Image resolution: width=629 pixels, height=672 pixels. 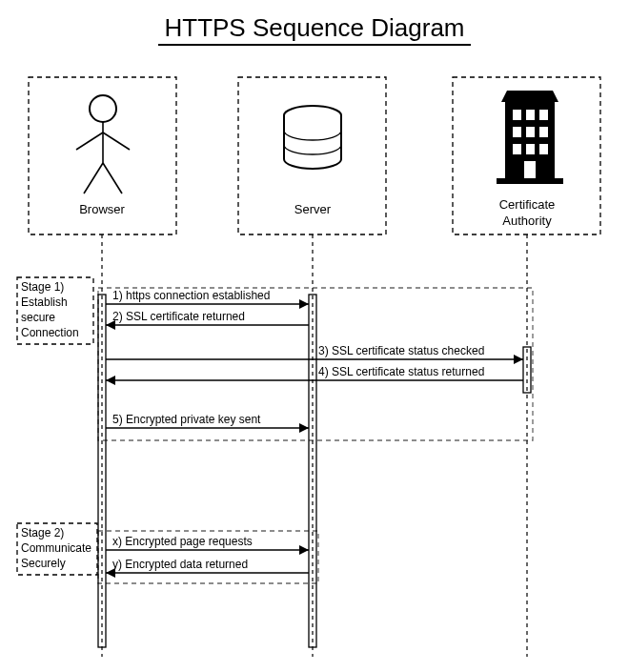 What do you see at coordinates (314, 29) in the screenshot?
I see `diagram-title: HTTPS Sequence Diagram` at bounding box center [314, 29].